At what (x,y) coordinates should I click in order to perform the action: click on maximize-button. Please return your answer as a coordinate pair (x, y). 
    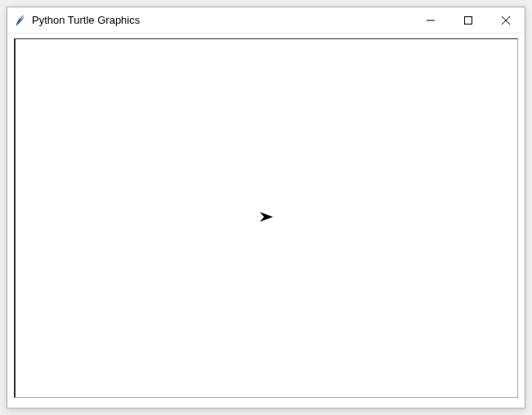
    Looking at the image, I should click on (468, 20).